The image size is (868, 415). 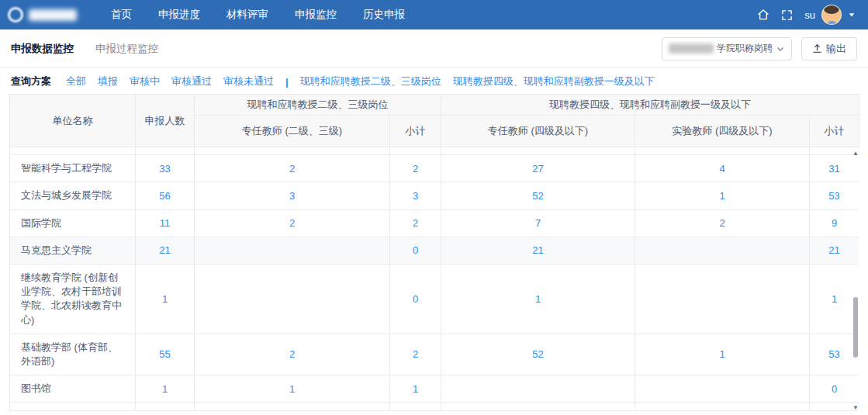 What do you see at coordinates (434, 250) in the screenshot?
I see `table-row: 马克思主义学院2102121` at bounding box center [434, 250].